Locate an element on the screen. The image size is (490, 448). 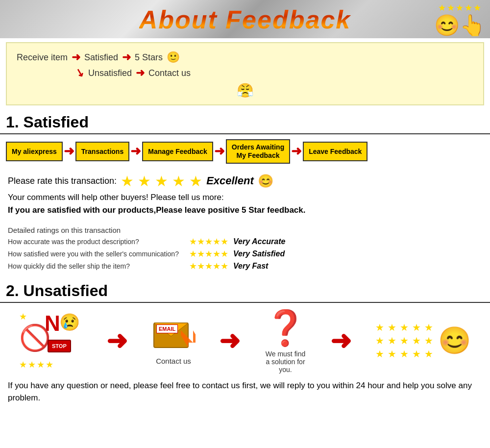
no-sign-icon: 🚫 is located at coordinates (35, 338).